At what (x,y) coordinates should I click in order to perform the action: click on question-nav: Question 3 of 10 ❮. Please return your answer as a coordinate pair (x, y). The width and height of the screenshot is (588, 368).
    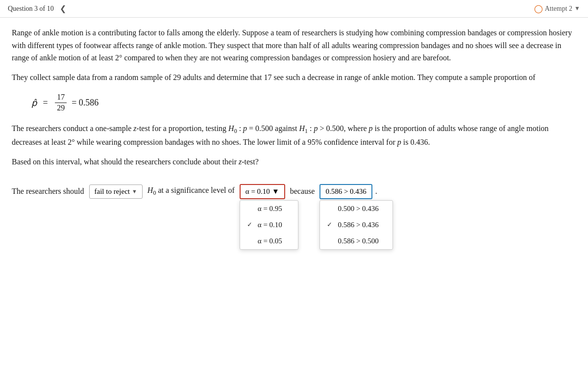
    Looking at the image, I should click on (38, 9).